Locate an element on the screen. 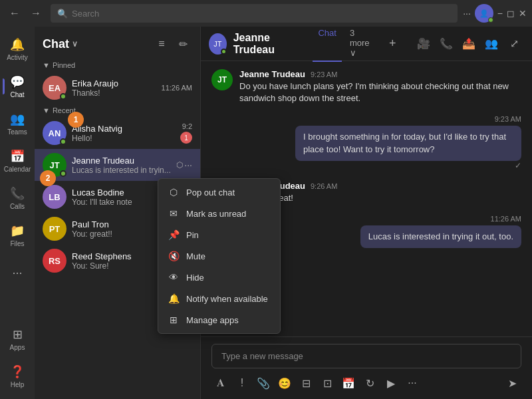  context-menu-pin: 📌 Pin is located at coordinates (219, 235).